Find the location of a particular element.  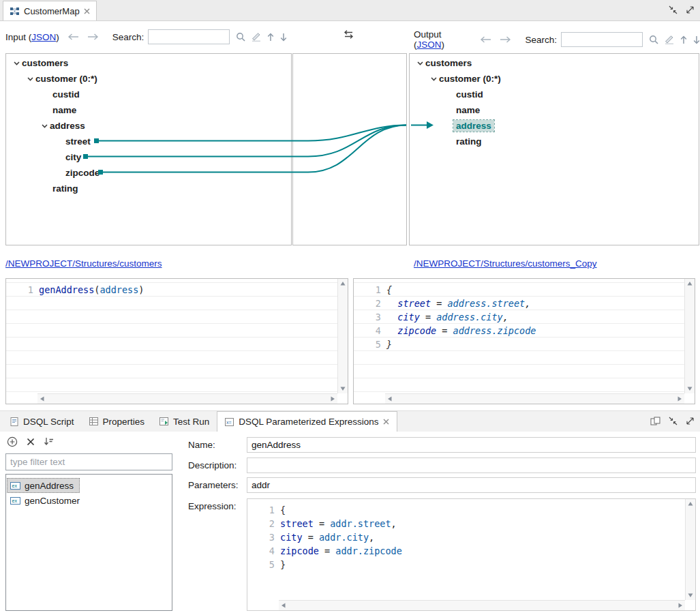

code-area: 1{ 2street = addr.street, 3city = addr.c… is located at coordinates (466, 550).